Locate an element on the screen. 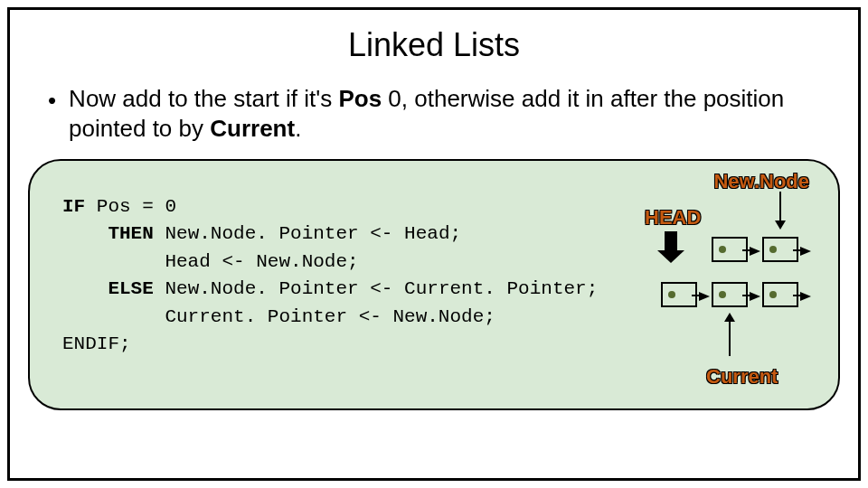 Image resolution: width=868 pixels, height=488 pixels. newnode-arrow-icon is located at coordinates (780, 211).